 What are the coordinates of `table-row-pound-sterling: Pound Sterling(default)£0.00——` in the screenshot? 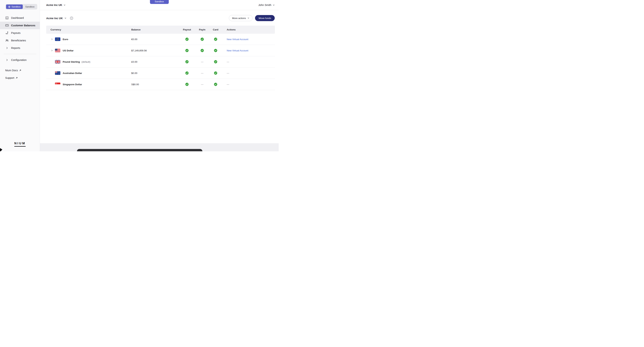 It's located at (160, 62).